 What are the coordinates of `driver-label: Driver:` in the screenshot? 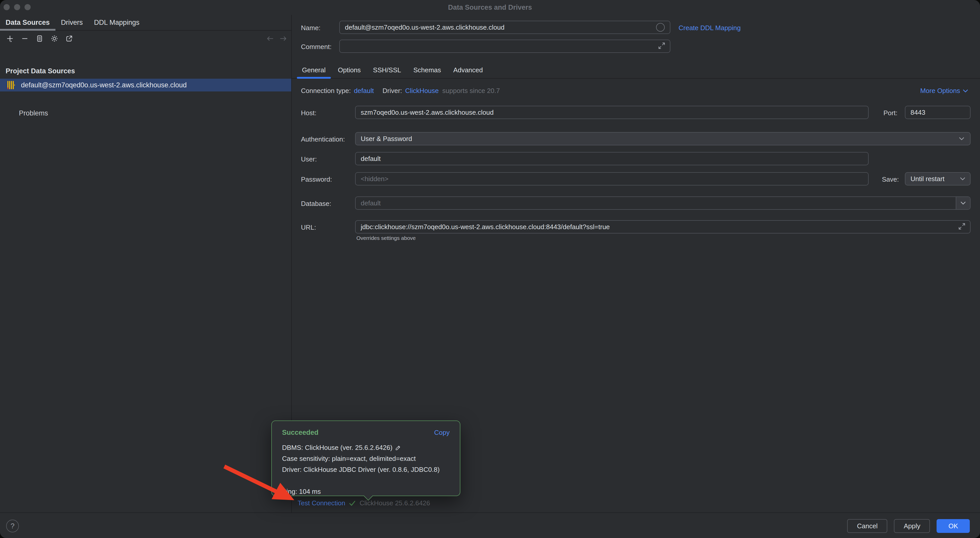 It's located at (392, 91).